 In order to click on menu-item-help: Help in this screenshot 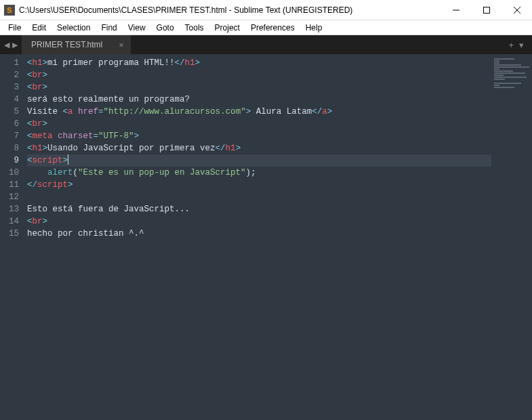, I will do `click(314, 28)`.